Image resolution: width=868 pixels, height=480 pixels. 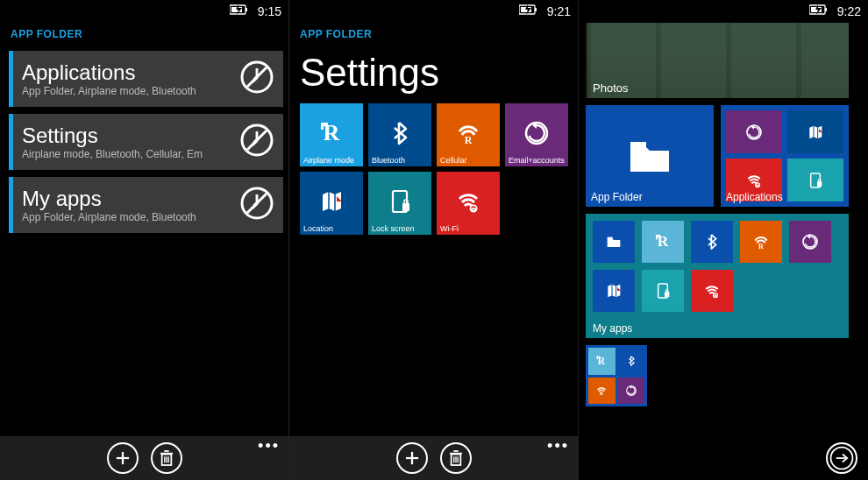 I want to click on tile-label: Cellular, so click(x=454, y=160).